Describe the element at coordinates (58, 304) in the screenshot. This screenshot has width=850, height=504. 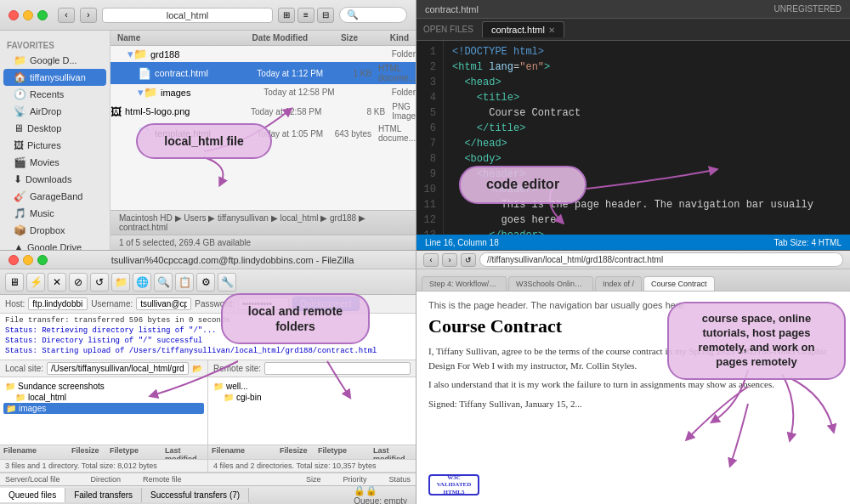
I see `fz-host-input` at that location.